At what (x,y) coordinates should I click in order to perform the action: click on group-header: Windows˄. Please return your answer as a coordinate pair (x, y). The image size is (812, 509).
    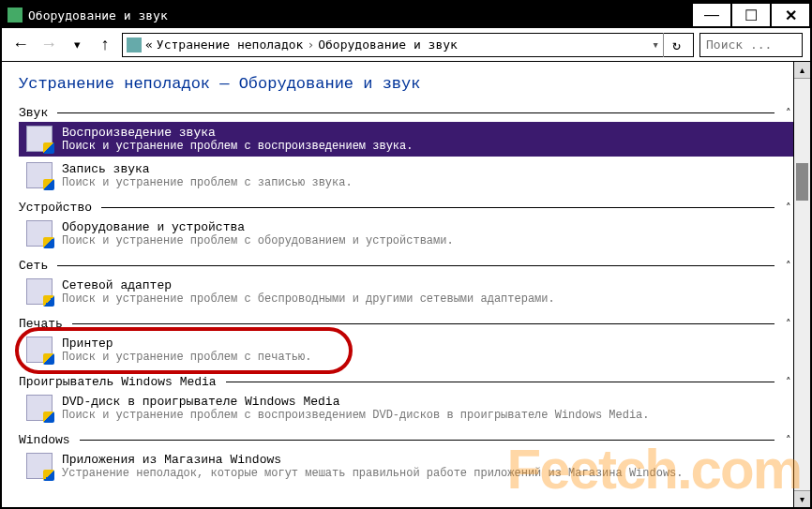
    Looking at the image, I should click on (406, 441).